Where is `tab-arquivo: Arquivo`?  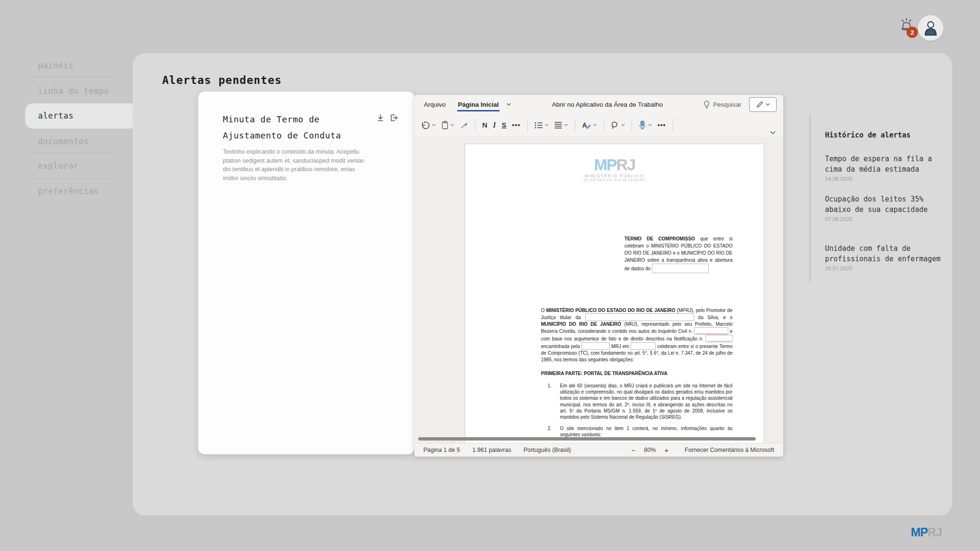
tab-arquivo: Arquivo is located at coordinates (435, 104).